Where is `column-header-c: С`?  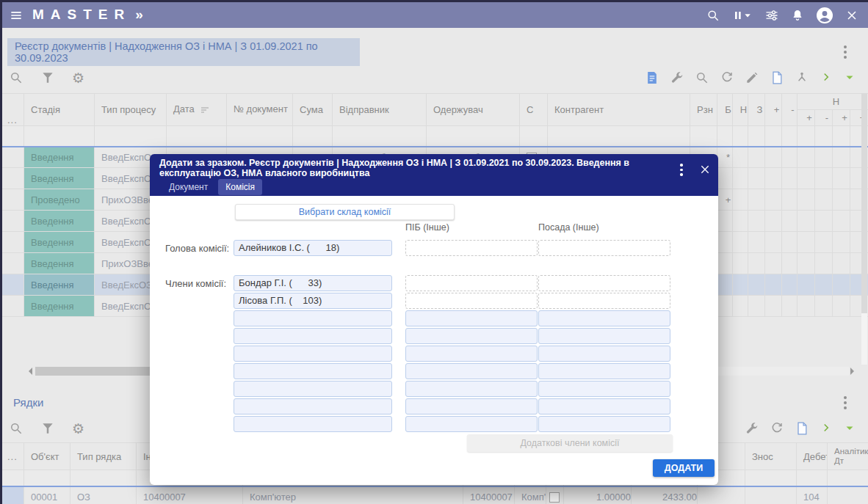 column-header-c: С is located at coordinates (534, 110).